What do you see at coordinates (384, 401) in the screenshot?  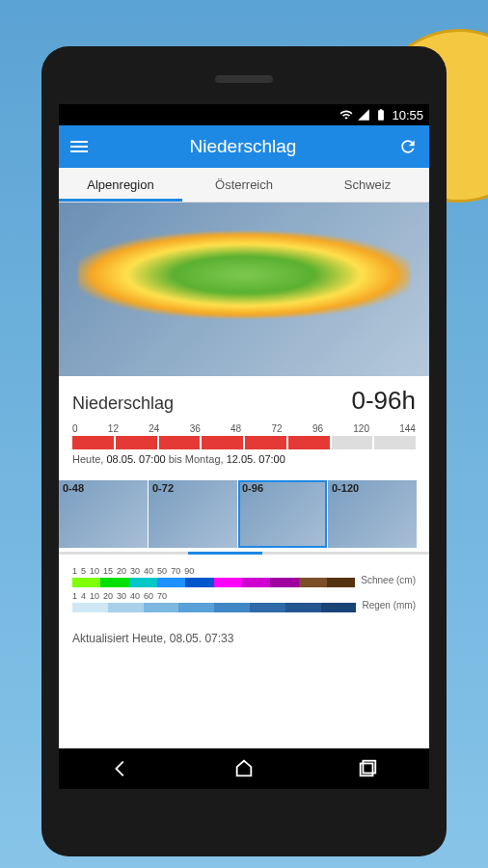 I see `info-range: 0-96h` at bounding box center [384, 401].